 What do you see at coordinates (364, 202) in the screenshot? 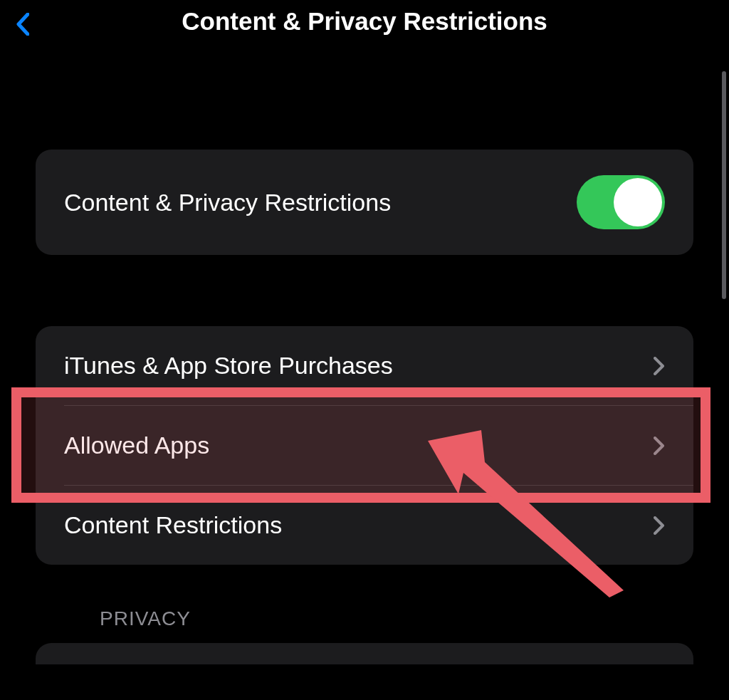
I see `section-toggle: Content & Privacy Restrictions` at bounding box center [364, 202].